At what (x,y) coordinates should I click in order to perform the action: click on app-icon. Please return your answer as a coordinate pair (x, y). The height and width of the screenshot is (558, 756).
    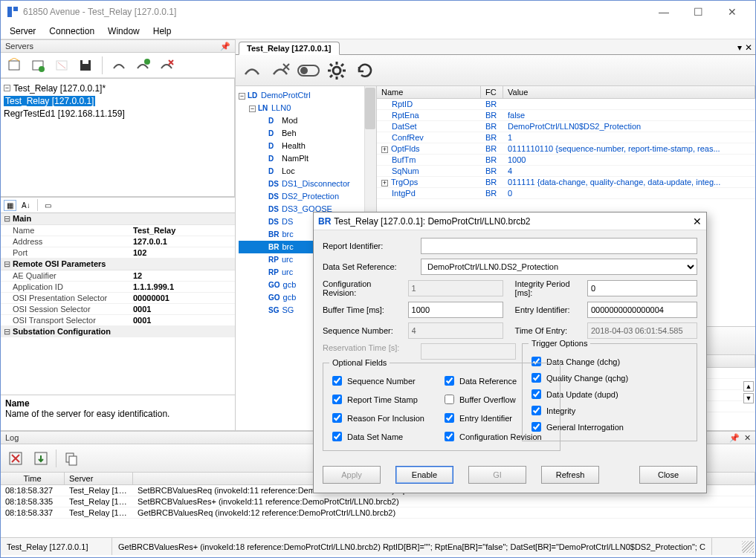
    Looking at the image, I should click on (13, 12).